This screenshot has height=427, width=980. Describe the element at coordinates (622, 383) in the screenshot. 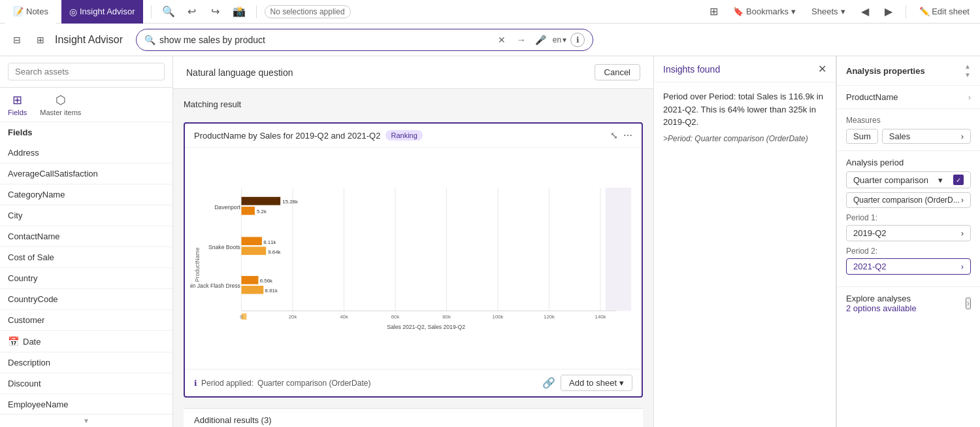

I see `add-sheet-chevron: ▾` at that location.